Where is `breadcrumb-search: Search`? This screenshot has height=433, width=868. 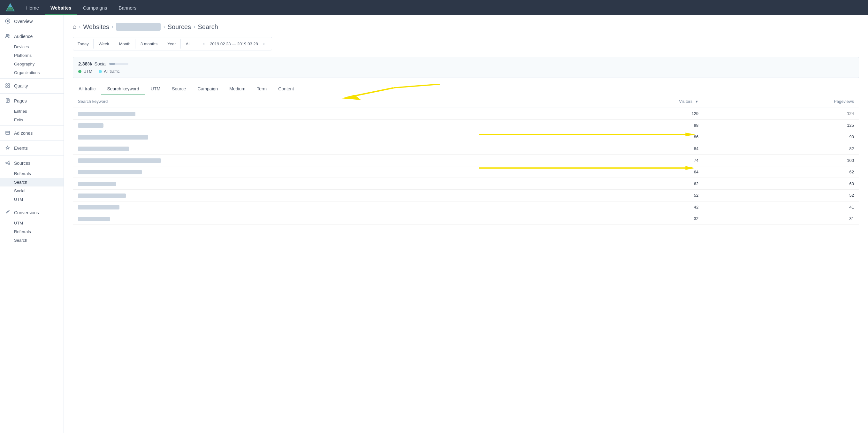
breadcrumb-search: Search is located at coordinates (208, 27).